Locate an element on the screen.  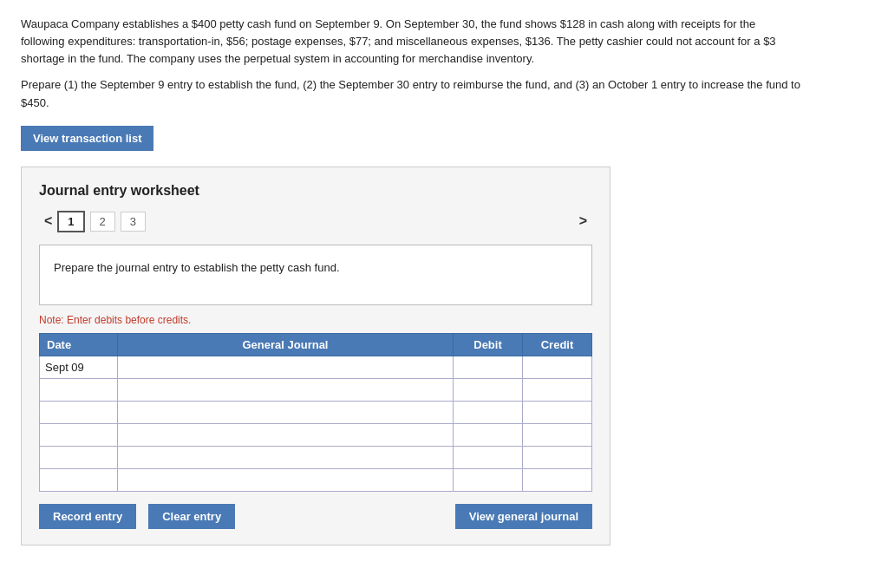
table-row: Sept 09 is located at coordinates (316, 367).